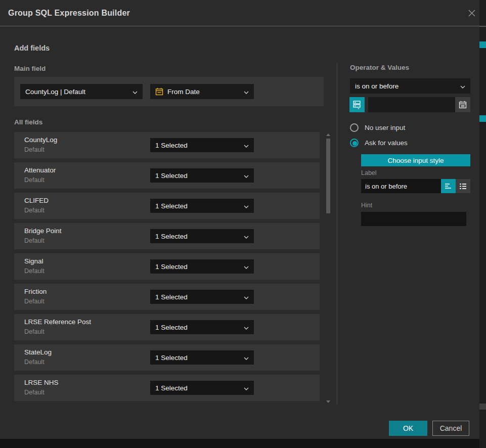 The image size is (486, 448). What do you see at coordinates (69, 13) in the screenshot?
I see `dialog-title: Group SQL Expression Builder` at bounding box center [69, 13].